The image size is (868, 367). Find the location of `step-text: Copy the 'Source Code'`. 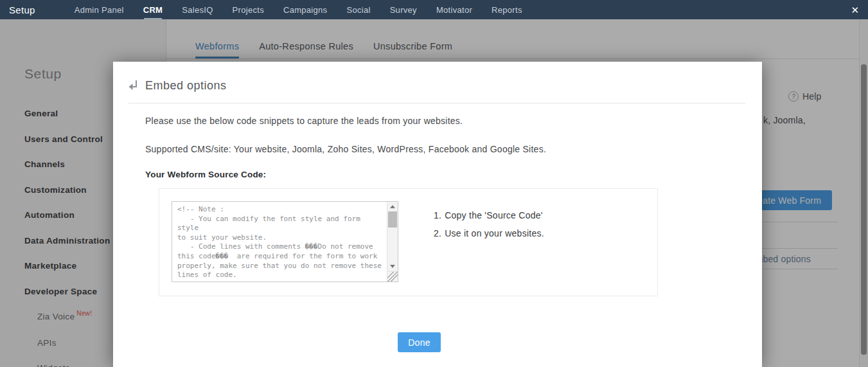

step-text: Copy the 'Source Code' is located at coordinates (493, 215).